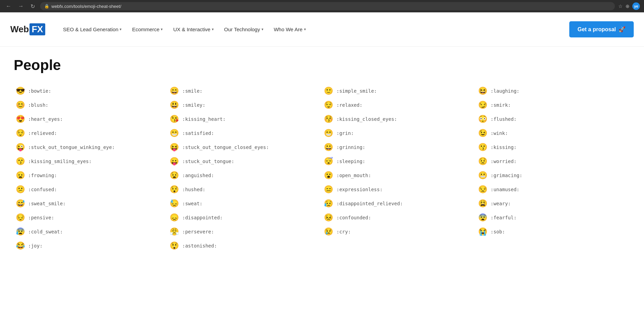 Image resolution: width=644 pixels, height=323 pixels. What do you see at coordinates (147, 30) in the screenshot?
I see `nav-item-ecommerce: Ecommerce ▾` at bounding box center [147, 30].